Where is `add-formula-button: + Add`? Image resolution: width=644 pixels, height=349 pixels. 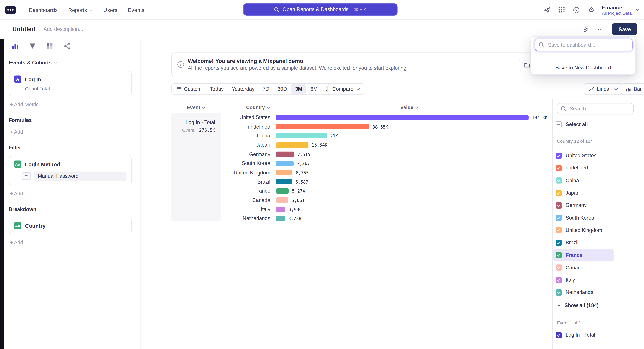
add-formula-button: + Add is located at coordinates (71, 132).